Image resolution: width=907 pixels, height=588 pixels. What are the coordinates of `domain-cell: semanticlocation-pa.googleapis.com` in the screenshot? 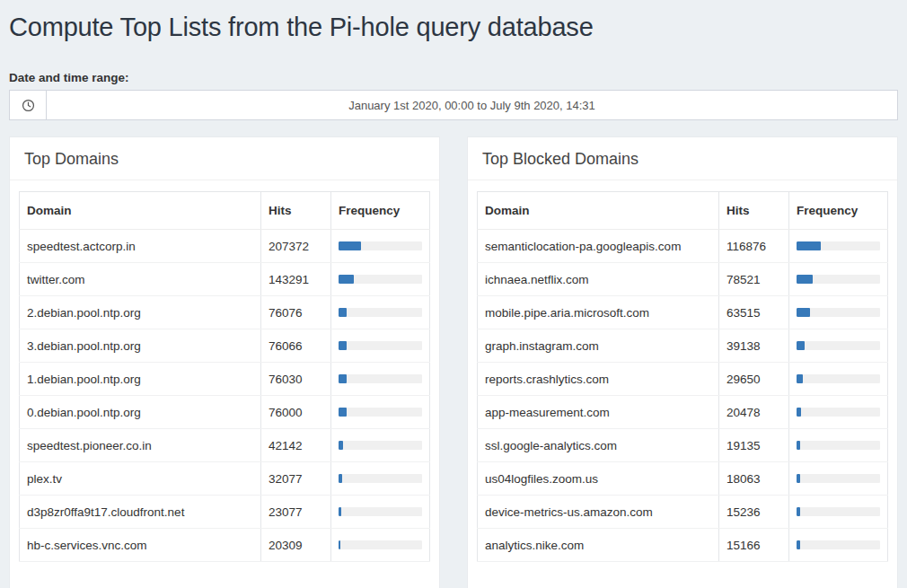 It's located at (598, 246).